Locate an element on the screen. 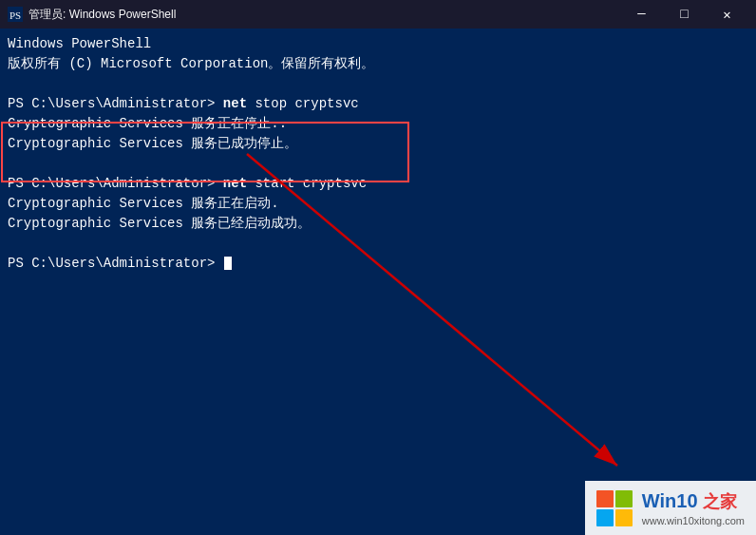 The width and height of the screenshot is (756, 535). powershell-icon: PS is located at coordinates (15, 14).